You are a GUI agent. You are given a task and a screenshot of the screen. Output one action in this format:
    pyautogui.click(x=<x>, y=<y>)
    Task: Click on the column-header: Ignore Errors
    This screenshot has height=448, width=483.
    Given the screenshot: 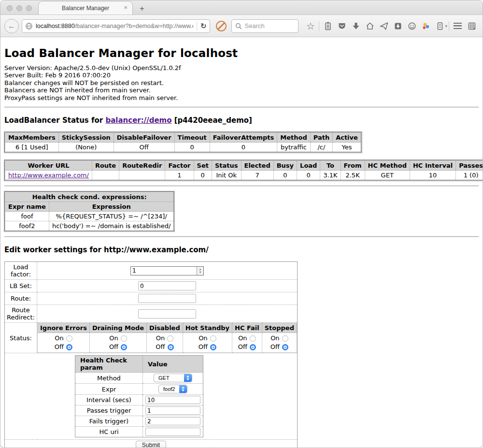 What is the action you would take?
    pyautogui.click(x=64, y=328)
    